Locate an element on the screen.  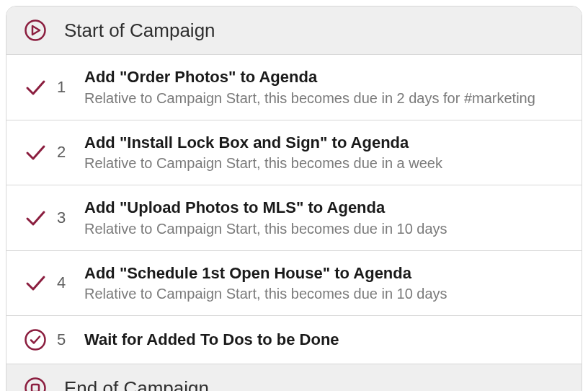
campaign-step: 5 Wait for Added To Dos to be Done is located at coordinates (294, 341).